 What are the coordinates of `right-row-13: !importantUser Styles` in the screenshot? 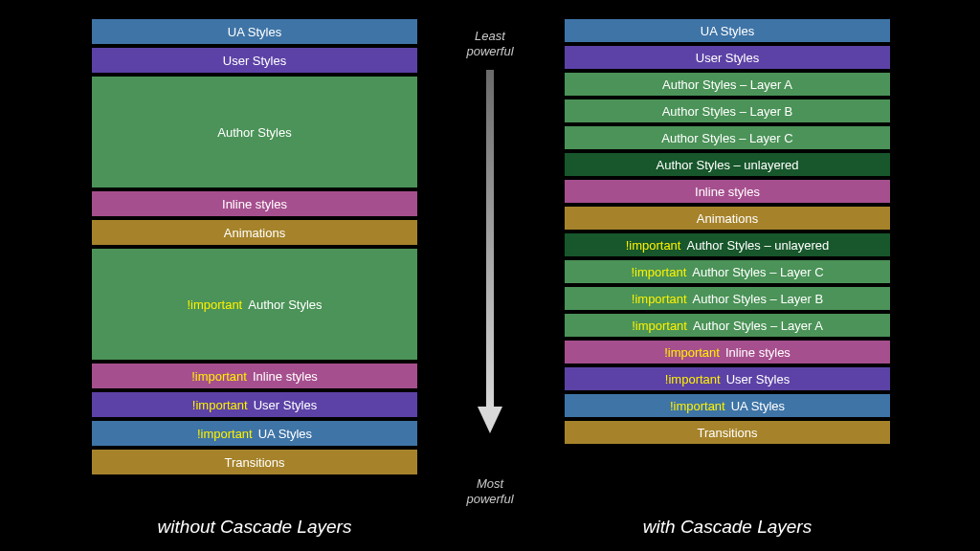 It's located at (727, 379).